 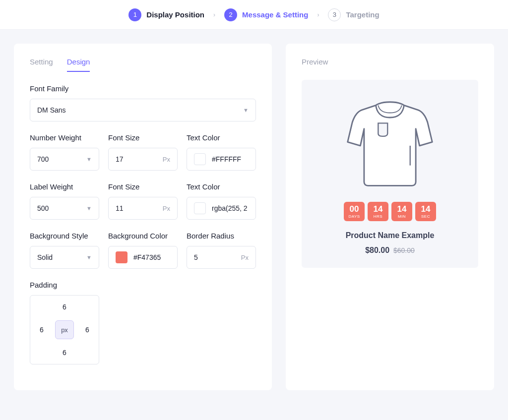 What do you see at coordinates (362, 15) in the screenshot?
I see `step-label: Targeting` at bounding box center [362, 15].